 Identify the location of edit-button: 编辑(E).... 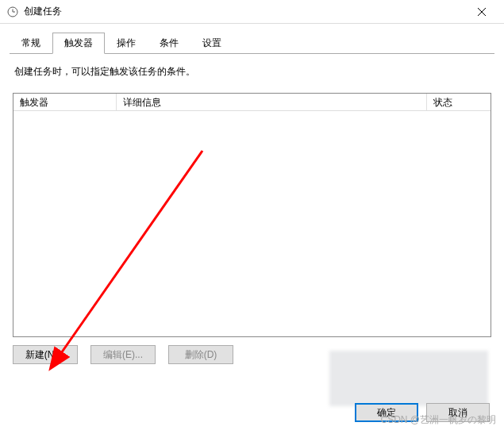
(123, 355).